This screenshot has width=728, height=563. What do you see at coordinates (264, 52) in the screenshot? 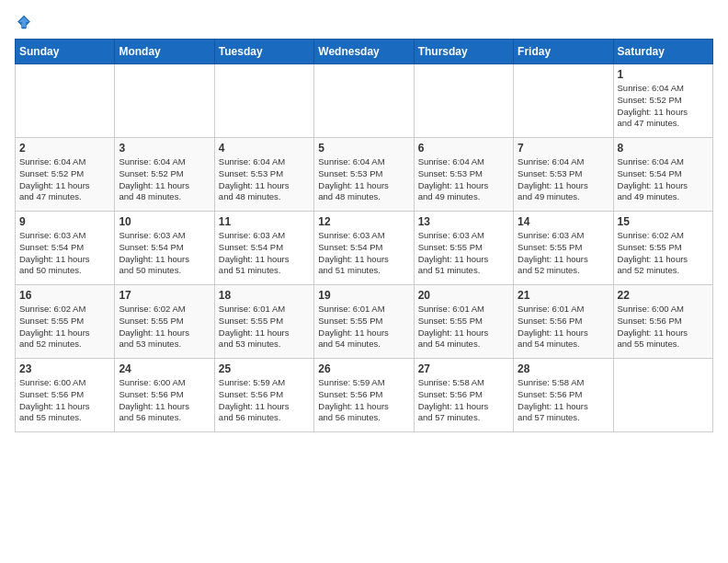
I see `day-of-week-header: Tuesday` at bounding box center [264, 52].